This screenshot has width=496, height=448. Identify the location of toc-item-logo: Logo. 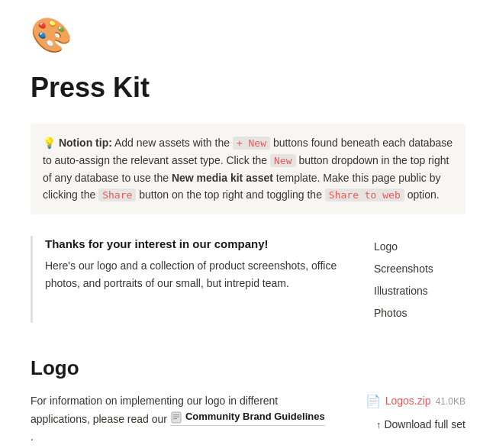
(420, 247).